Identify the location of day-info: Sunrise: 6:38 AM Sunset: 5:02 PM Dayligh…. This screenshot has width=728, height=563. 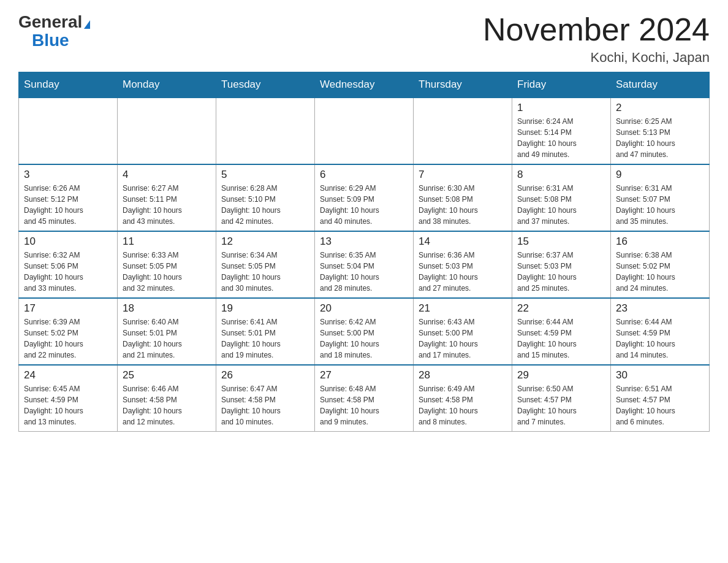
(660, 272).